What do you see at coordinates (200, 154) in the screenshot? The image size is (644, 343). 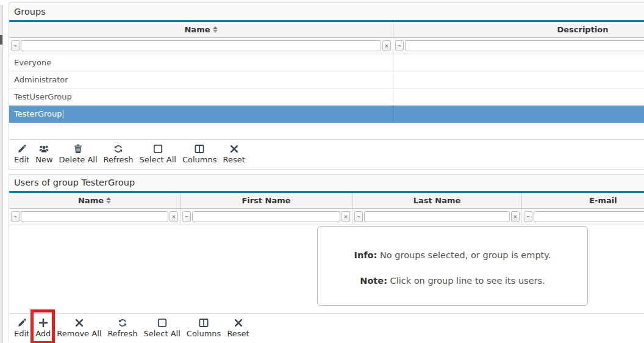 I see `groups-columns-button: Columns` at bounding box center [200, 154].